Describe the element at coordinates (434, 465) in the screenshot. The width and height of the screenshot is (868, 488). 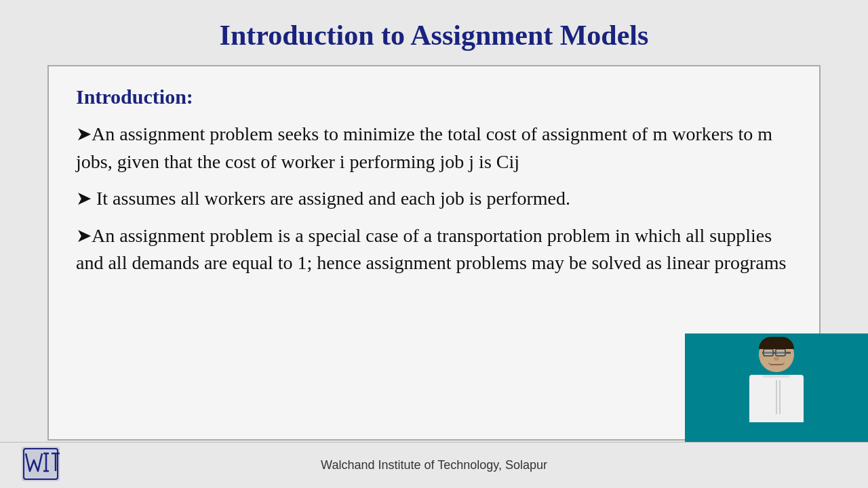
I see `footer-bar: Walchand Institute of Technology, Solapu…` at that location.